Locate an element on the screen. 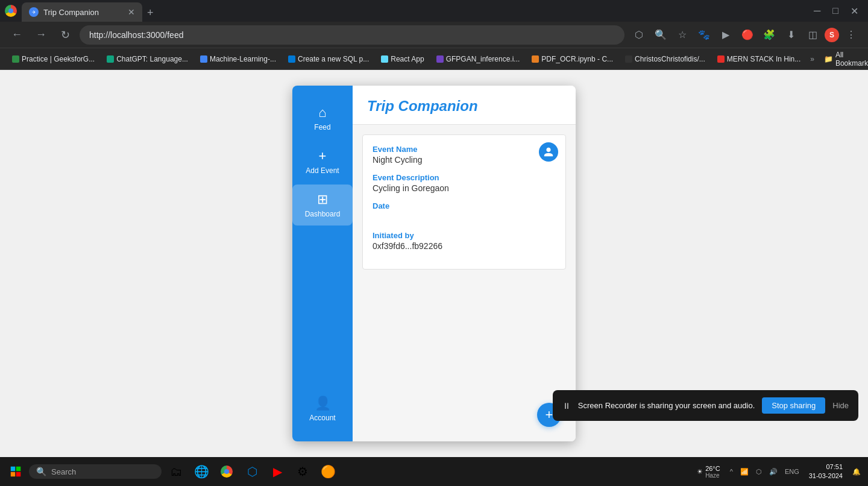 This screenshot has width=868, height=486. zoom-icon: 🔍 is located at coordinates (661, 35).